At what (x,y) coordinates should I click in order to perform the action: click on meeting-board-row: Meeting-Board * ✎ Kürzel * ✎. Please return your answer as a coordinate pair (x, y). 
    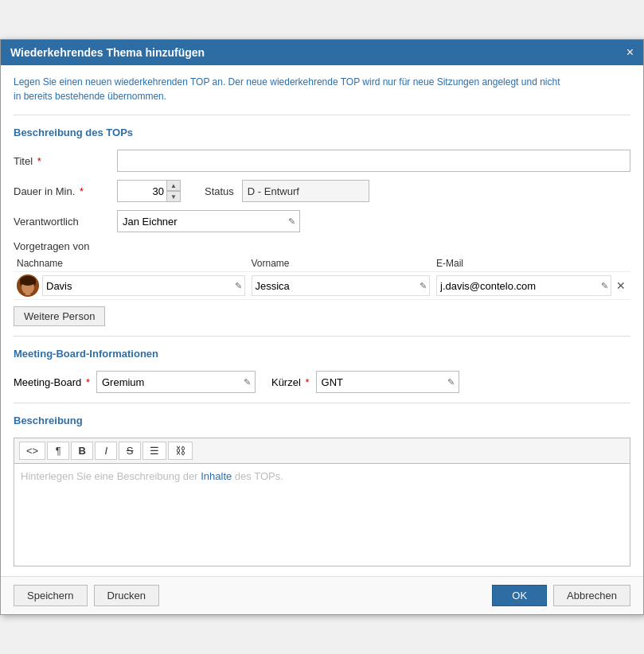
    Looking at the image, I should click on (322, 382).